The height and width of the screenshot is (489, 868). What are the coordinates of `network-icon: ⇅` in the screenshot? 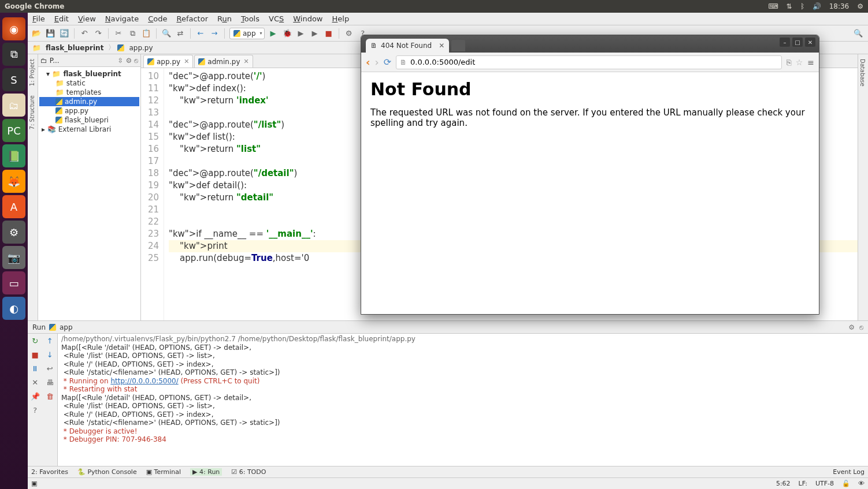 It's located at (789, 6).